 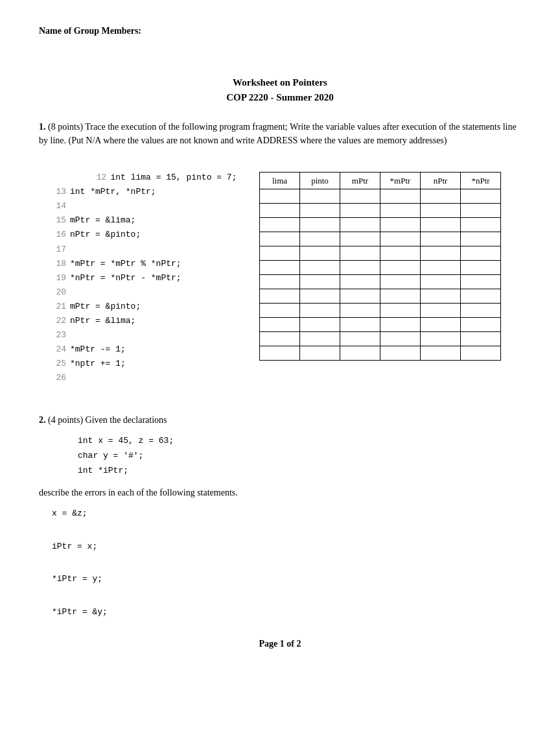 I want to click on decl-line-1: int x = 45, z = 63;, so click(x=299, y=441).